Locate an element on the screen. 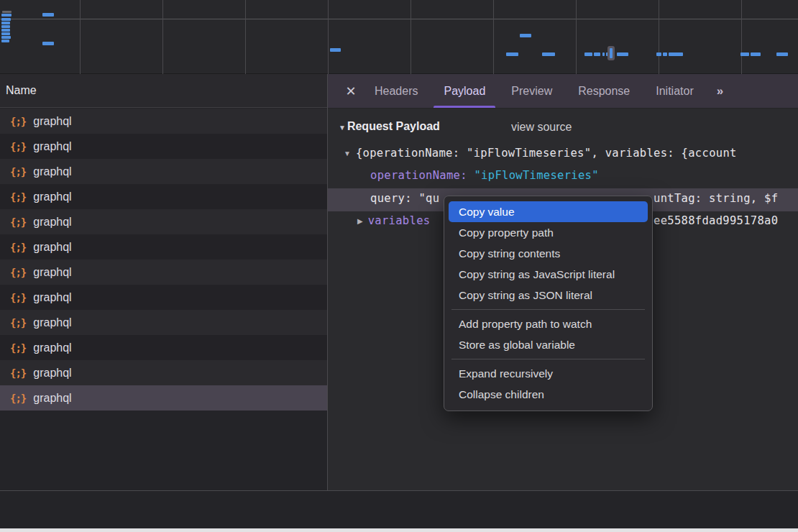  menu-item-copy-string-as-javascript-literal: Copy string as JavaScript literal is located at coordinates (548, 275).